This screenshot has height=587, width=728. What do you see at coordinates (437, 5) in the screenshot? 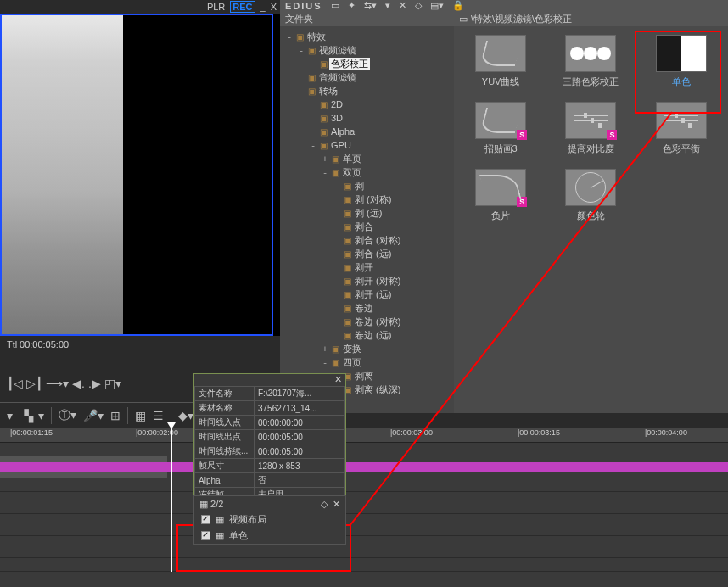
I see `view-icon: ▤▾` at bounding box center [437, 5].